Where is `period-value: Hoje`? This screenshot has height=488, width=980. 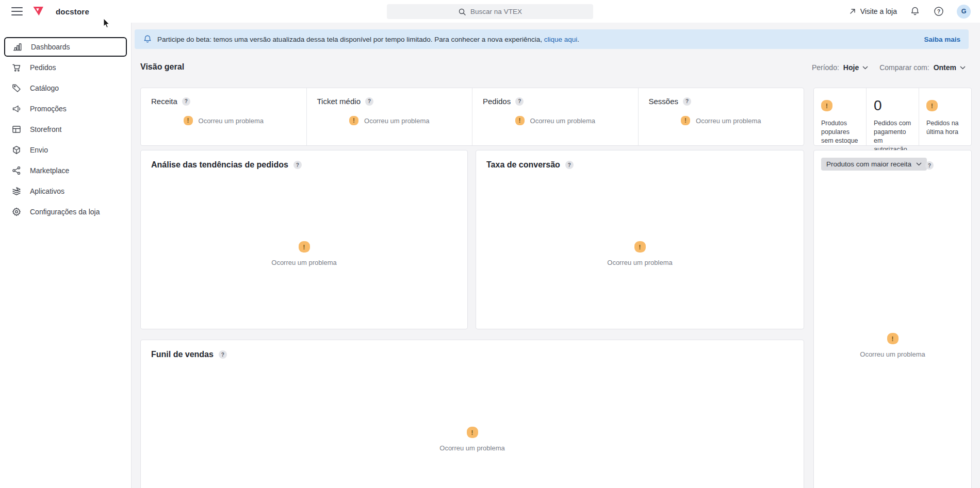 period-value: Hoje is located at coordinates (851, 68).